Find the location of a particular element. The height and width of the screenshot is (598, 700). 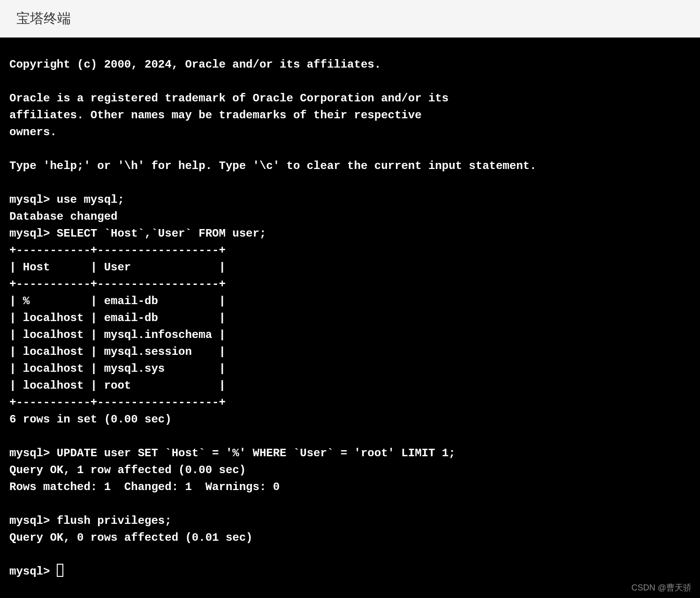

trademark-line-3: owners. is located at coordinates (33, 132).